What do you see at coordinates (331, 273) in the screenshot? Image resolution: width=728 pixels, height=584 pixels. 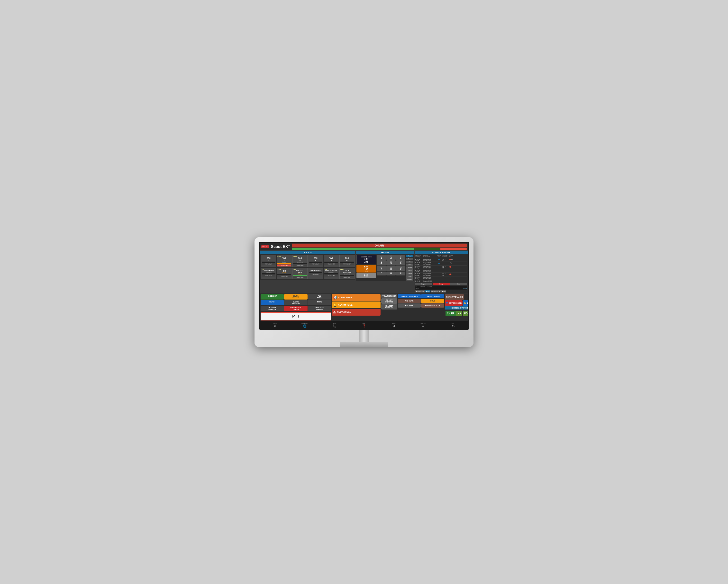 I see `radio-supervisors: T10 SUPERVISORS Unselect TRANSMIT` at bounding box center [331, 273].